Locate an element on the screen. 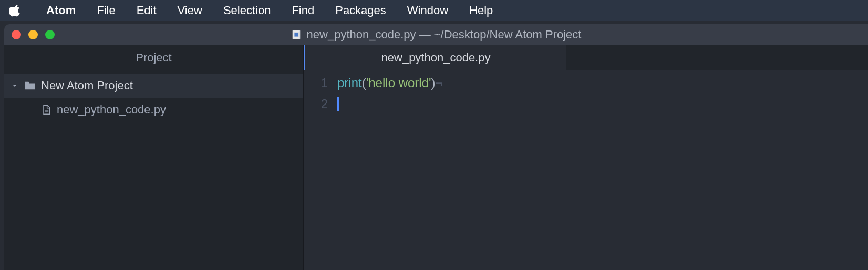 The image size is (868, 270). menu-file: File is located at coordinates (106, 11).